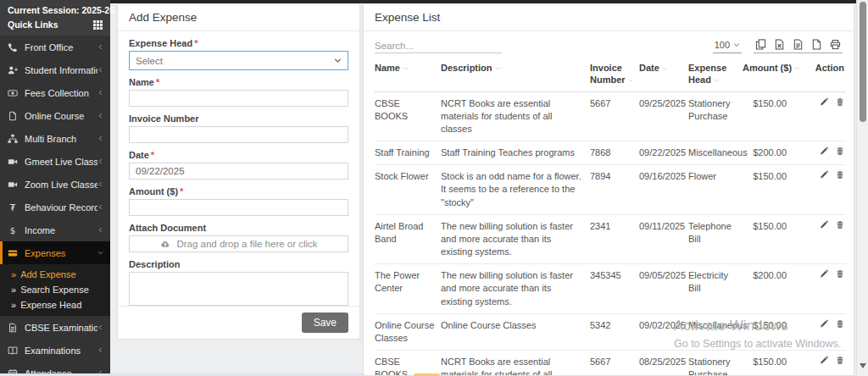 This screenshot has height=376, width=868. Describe the element at coordinates (836, 44) in the screenshot. I see `print-icon` at that location.